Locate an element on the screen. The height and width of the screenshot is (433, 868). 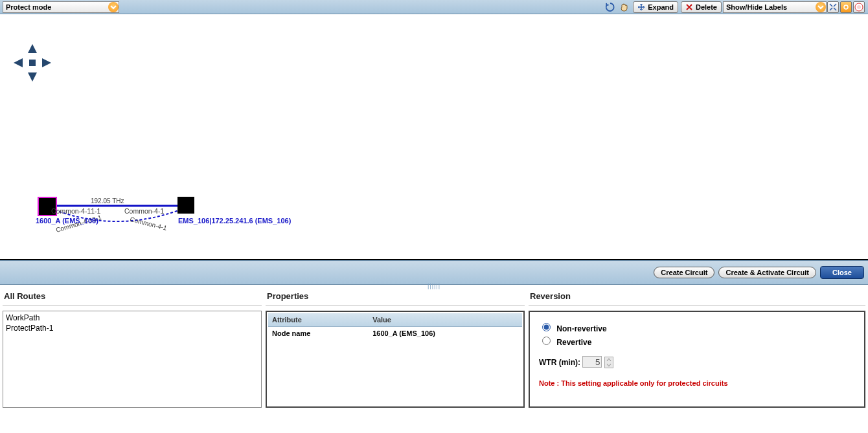
node-b is located at coordinates (186, 205).